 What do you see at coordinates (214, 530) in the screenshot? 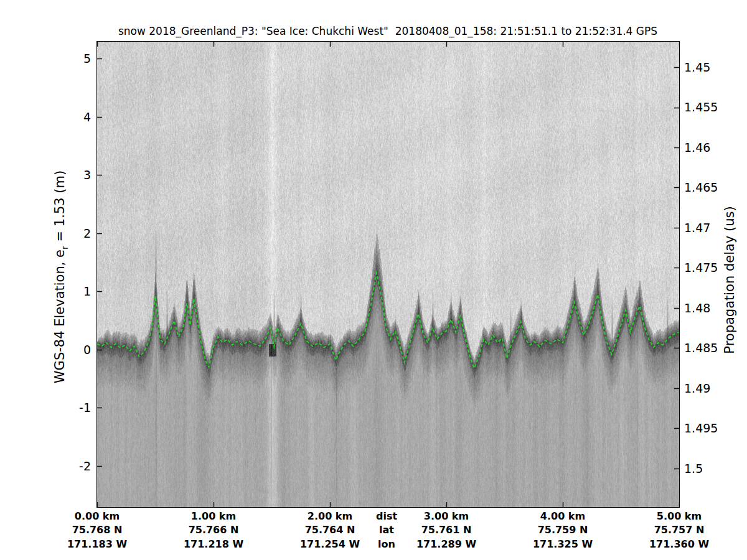
I see `x-tick-group: 1.00 km 75.766 N 171.218 W` at bounding box center [214, 530].